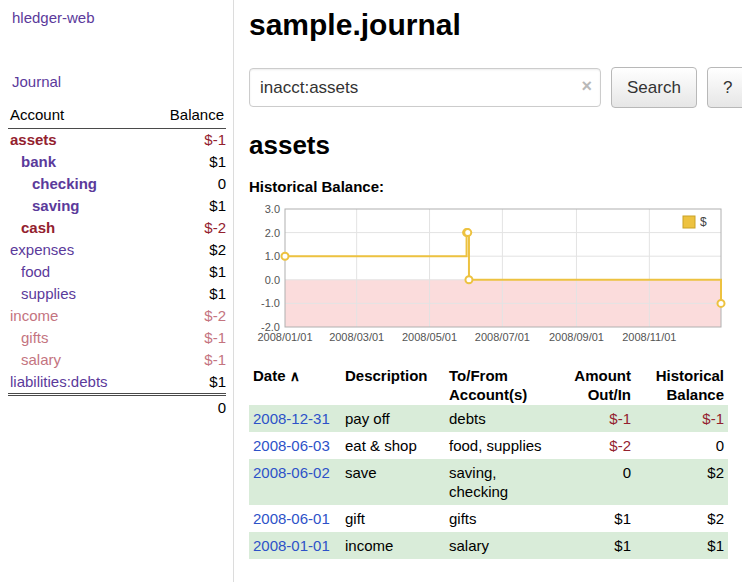  What do you see at coordinates (496, 146) in the screenshot?
I see `account-heading: assets` at bounding box center [496, 146].